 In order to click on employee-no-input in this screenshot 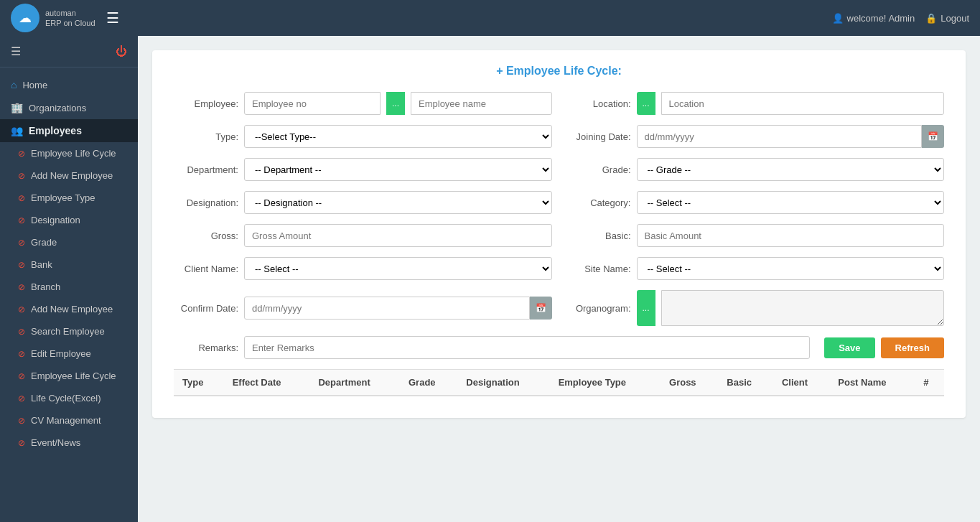, I will do `click(312, 103)`.